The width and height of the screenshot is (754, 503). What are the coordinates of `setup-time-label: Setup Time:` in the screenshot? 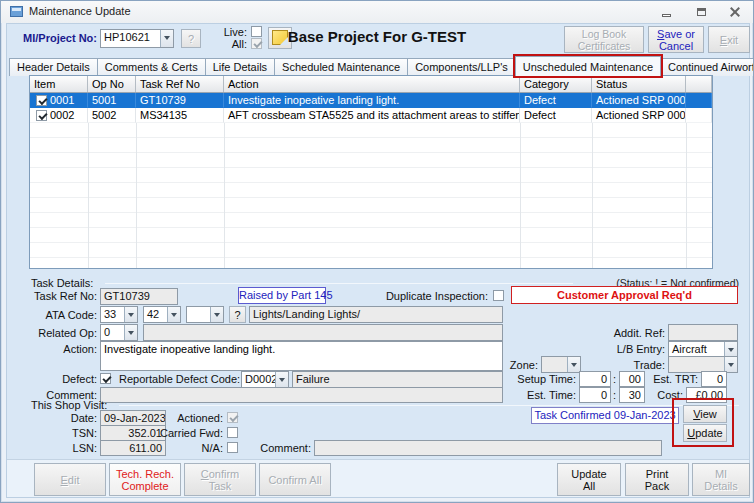 It's located at (538, 379).